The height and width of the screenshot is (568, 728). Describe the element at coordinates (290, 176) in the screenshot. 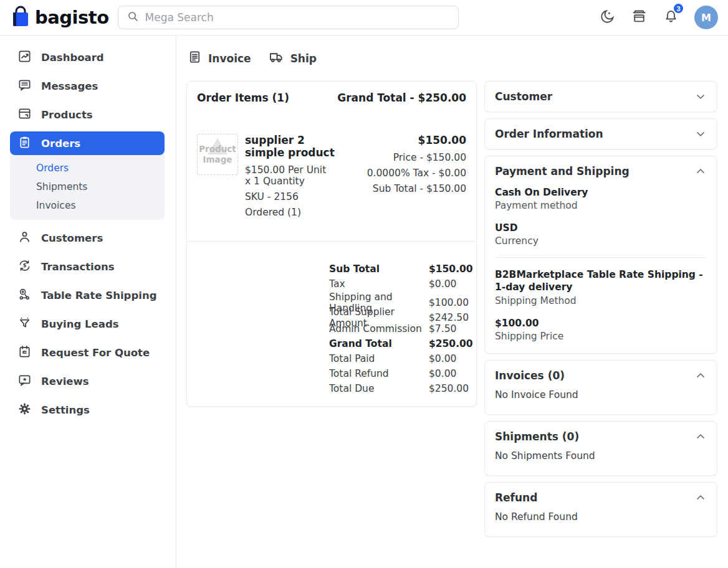

I see `product-unit-line: $150.00 Per Unit x 1 Quantity` at that location.